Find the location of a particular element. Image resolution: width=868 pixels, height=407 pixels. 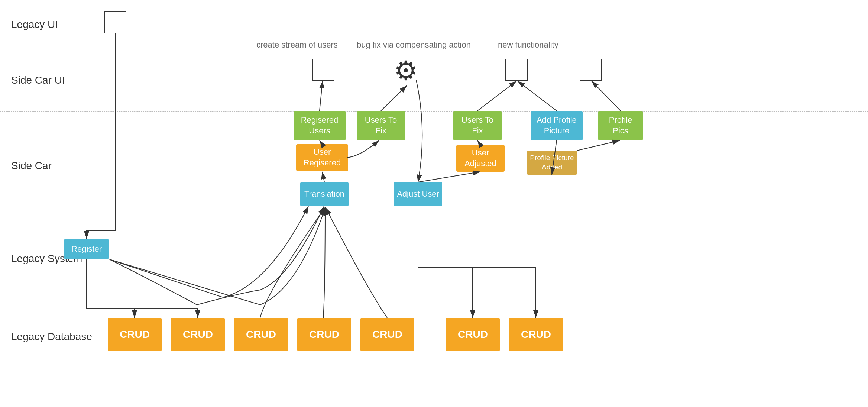

section-label-create-stream: create stream of users is located at coordinates (297, 45).